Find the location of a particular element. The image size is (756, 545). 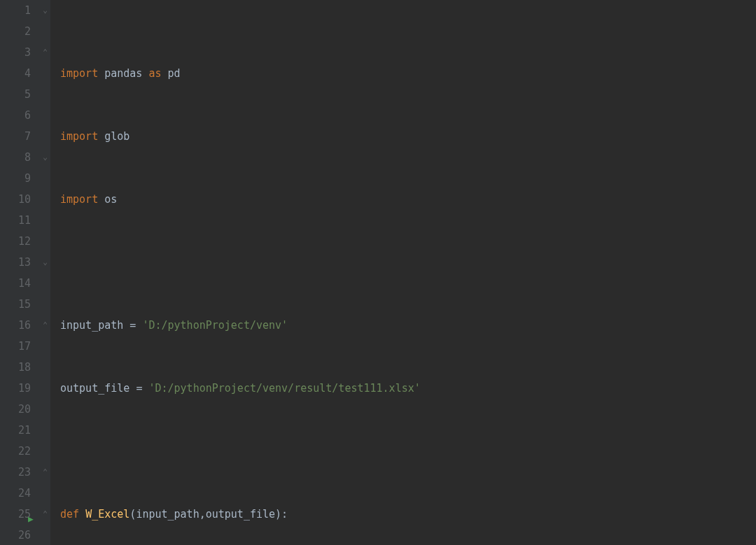

line-number: 1 is located at coordinates (15, 10).